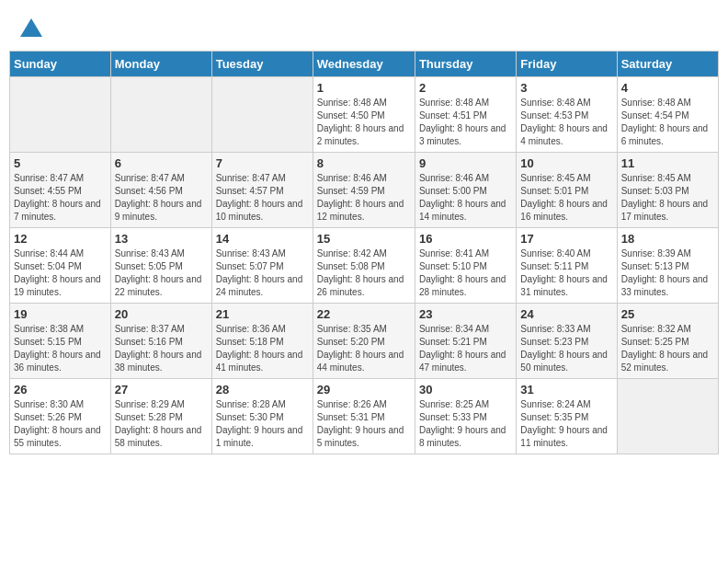  Describe the element at coordinates (465, 198) in the screenshot. I see `day-info: Sunrise: 8:46 AM Sunset: 5:00 PM Dayligh…` at that location.